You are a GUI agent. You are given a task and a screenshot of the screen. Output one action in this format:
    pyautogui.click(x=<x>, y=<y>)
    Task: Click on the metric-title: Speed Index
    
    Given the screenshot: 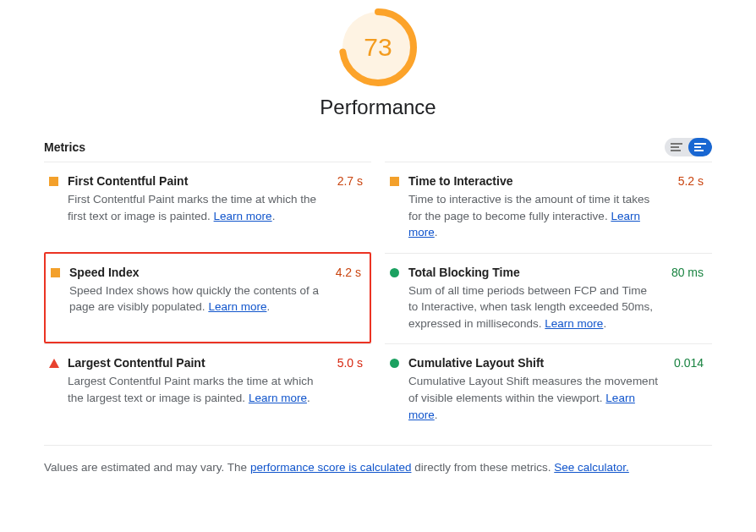 What is the action you would take?
    pyautogui.click(x=194, y=272)
    